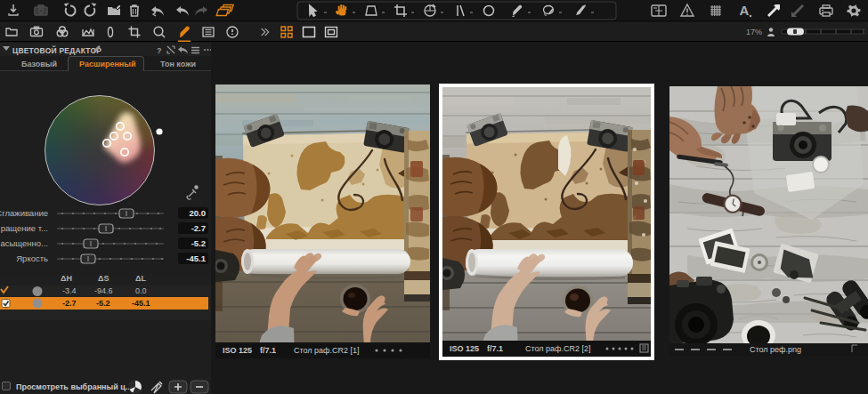  Describe the element at coordinates (754, 32) in the screenshot. I see `svg-text: 17%` at that location.